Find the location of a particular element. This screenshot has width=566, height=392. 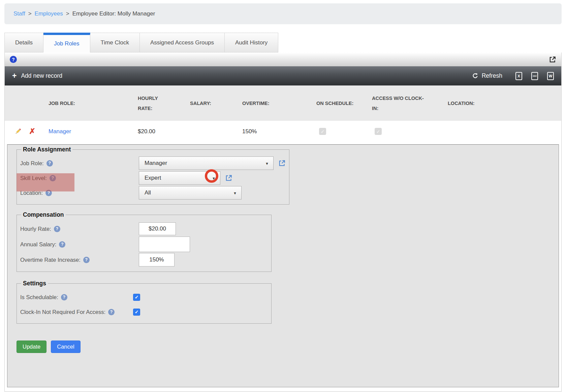

job-role-label: Job Role: is located at coordinates (32, 164).